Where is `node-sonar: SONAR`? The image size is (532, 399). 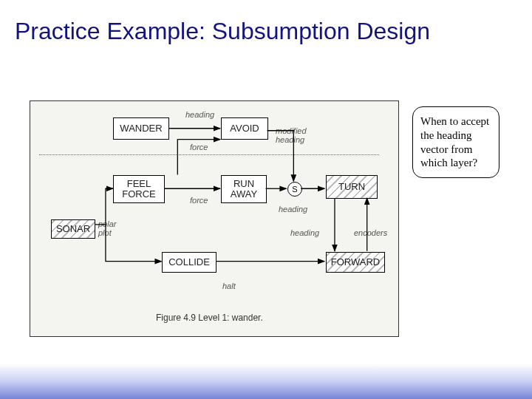 node-sonar: SONAR is located at coordinates (73, 229).